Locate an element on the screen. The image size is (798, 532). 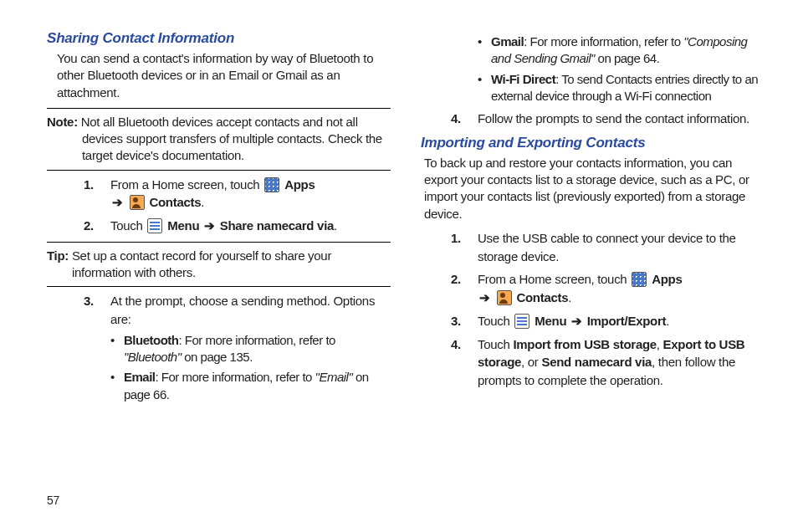
comma: , or is located at coordinates (531, 361).